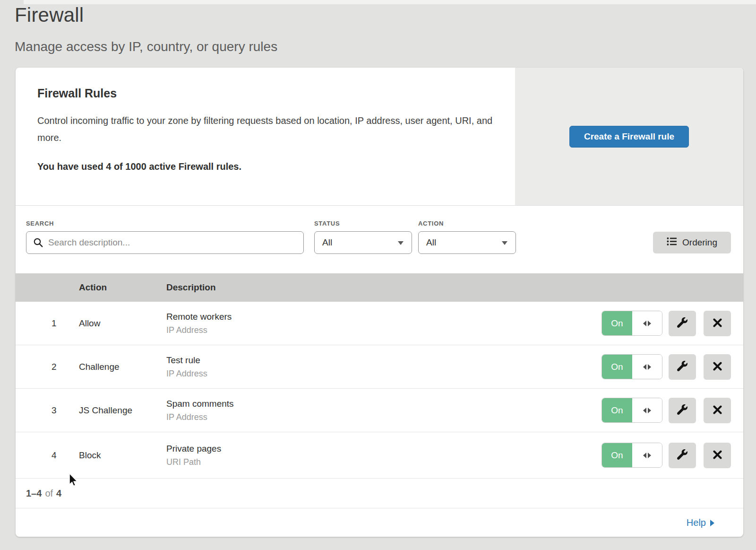 This screenshot has width=756, height=550. I want to click on pagination-of: of, so click(49, 494).